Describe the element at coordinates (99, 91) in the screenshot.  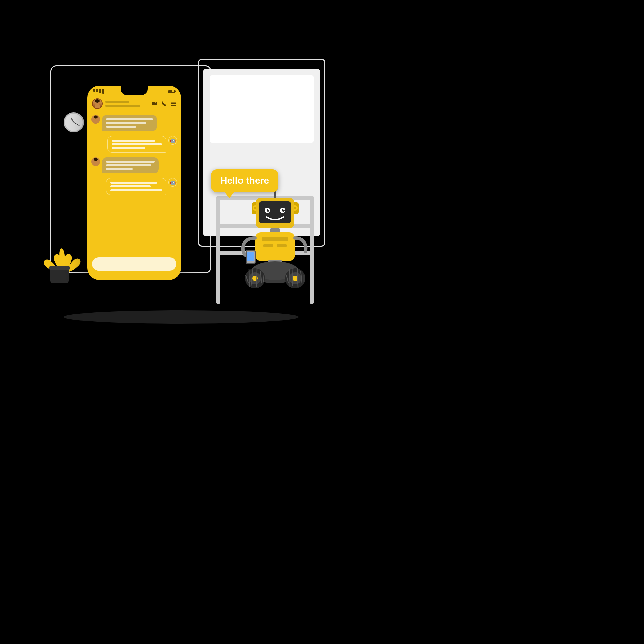
I see `signal-icon` at that location.